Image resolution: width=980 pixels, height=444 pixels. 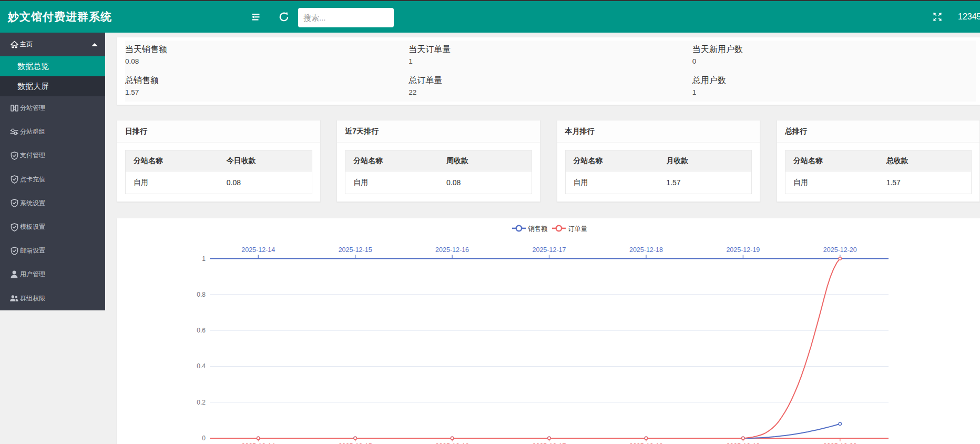 What do you see at coordinates (284, 17) in the screenshot?
I see `refresh-button` at bounding box center [284, 17].